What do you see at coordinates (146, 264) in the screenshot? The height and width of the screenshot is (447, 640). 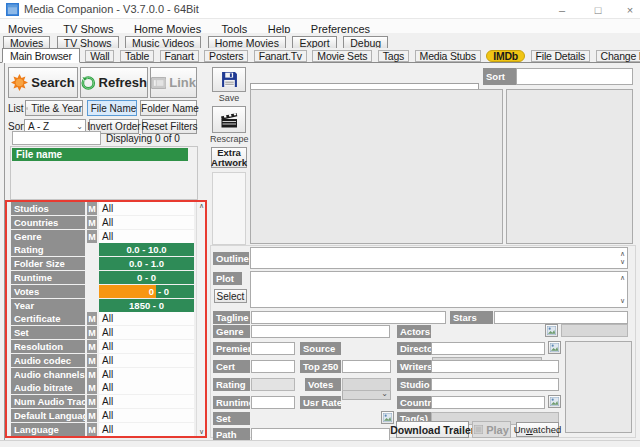 I see `folder-size-range-slider: 0.0 - 1.0` at bounding box center [146, 264].